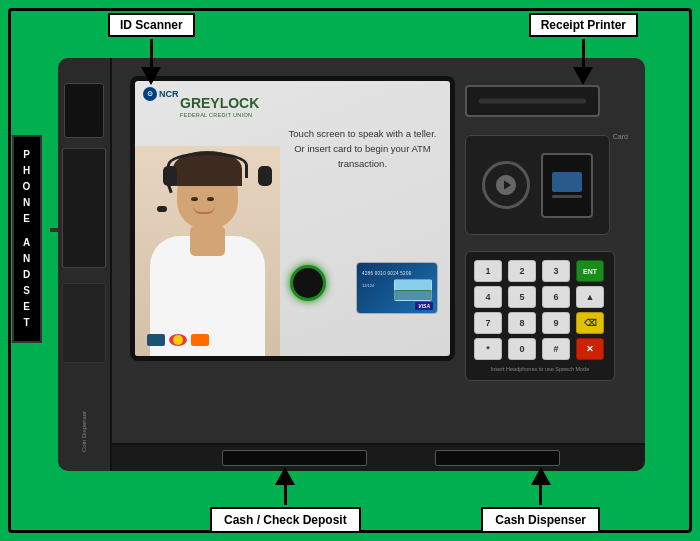  What do you see at coordinates (368, 286) in the screenshot?
I see `card-expiry: 12/124` at bounding box center [368, 286].